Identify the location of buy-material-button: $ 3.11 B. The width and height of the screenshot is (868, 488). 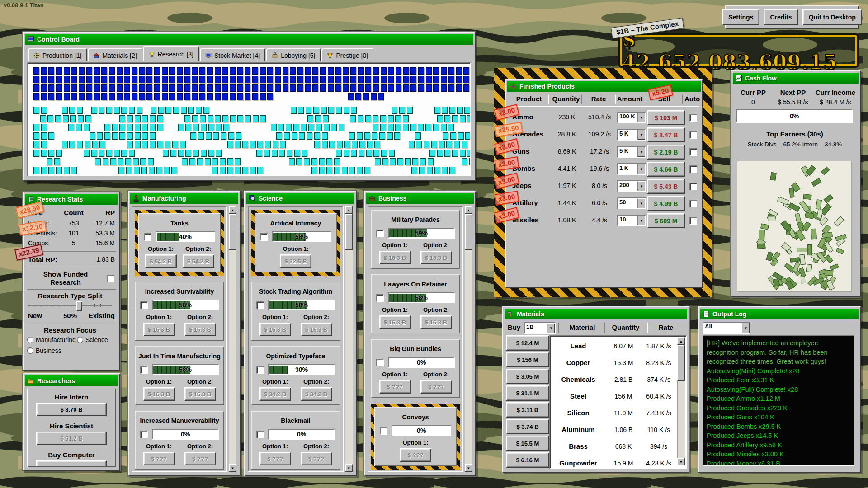
(528, 410).